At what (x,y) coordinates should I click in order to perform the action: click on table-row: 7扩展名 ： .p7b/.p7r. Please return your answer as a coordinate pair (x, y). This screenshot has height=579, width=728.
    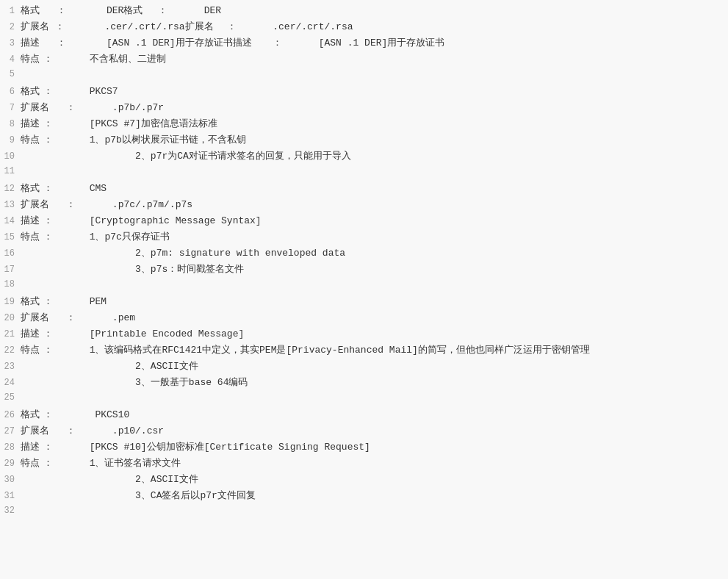
    Looking at the image, I should click on (364, 108).